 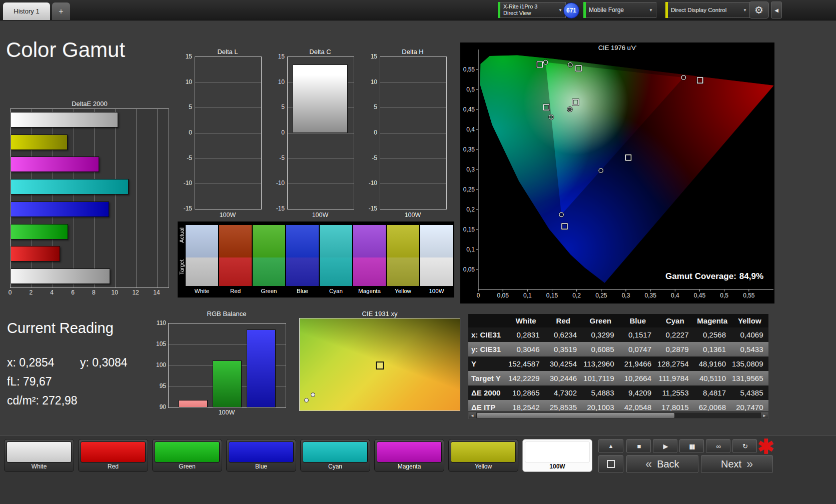 What do you see at coordinates (764, 416) in the screenshot?
I see `right-arrow-icon: ►` at bounding box center [764, 416].